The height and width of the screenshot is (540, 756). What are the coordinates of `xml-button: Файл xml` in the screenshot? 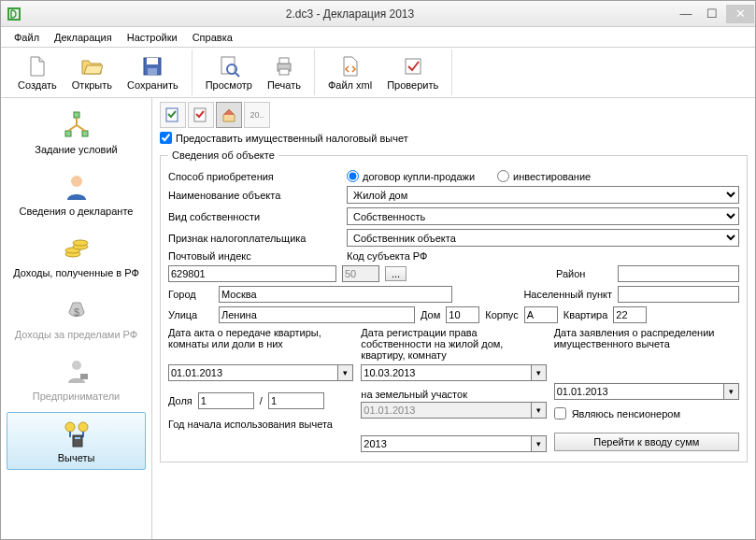 It's located at (349, 73).